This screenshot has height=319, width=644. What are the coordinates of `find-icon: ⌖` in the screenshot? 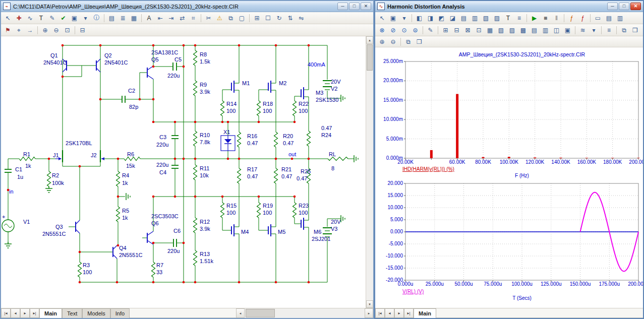 It's located at (19, 30).